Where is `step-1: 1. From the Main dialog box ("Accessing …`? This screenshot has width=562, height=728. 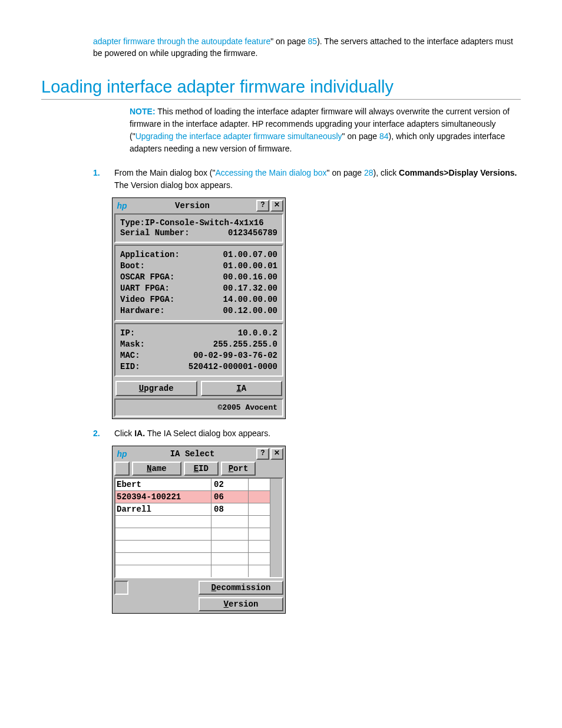 step-1: 1. From the Main dialog box ("Accessing … is located at coordinates (307, 179).